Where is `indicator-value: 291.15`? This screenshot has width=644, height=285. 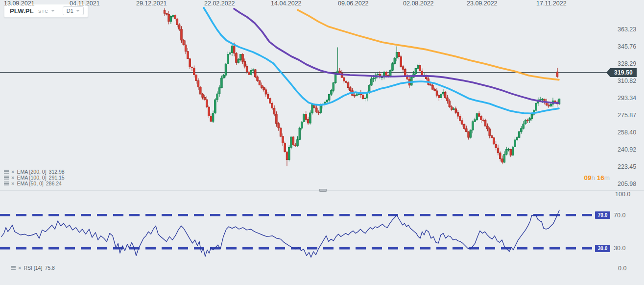 indicator-value: 291.15 is located at coordinates (57, 178).